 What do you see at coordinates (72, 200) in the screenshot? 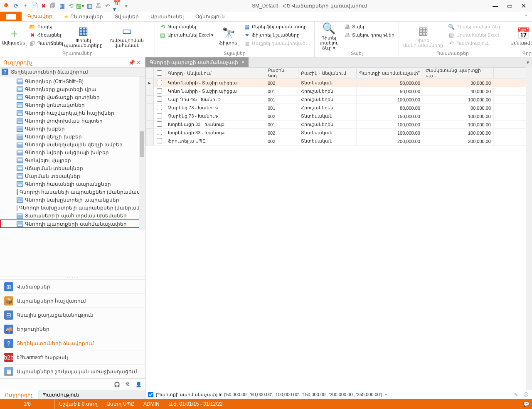
I see `tree-item: Գնորդի նախընտրելի ապրանքներ` at bounding box center [72, 200].